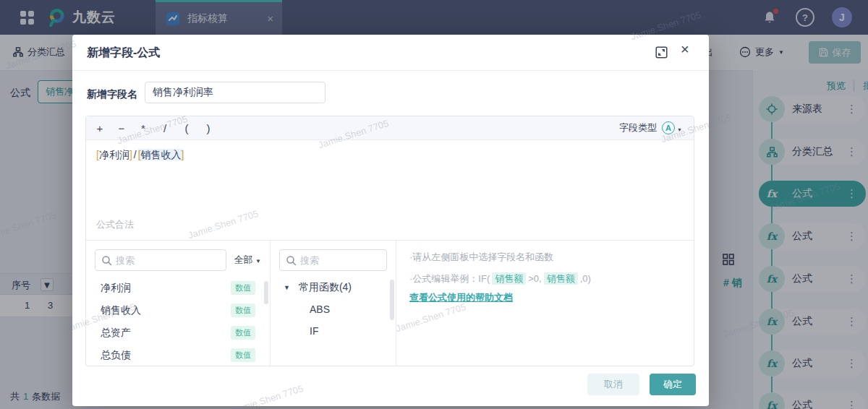  What do you see at coordinates (178, 332) in the screenshot?
I see `field-list-item: 总资产 数值` at bounding box center [178, 332].